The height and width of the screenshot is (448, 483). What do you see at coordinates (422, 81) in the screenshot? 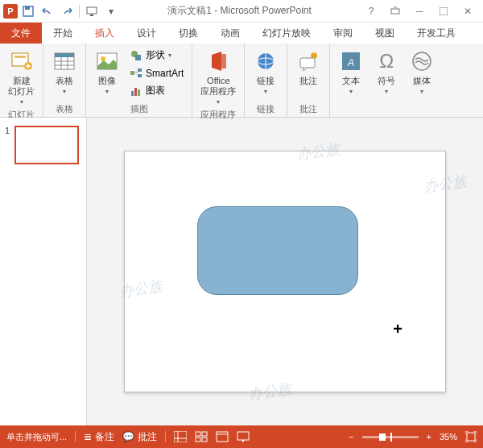
I see `media-label: 媒体` at bounding box center [422, 81].